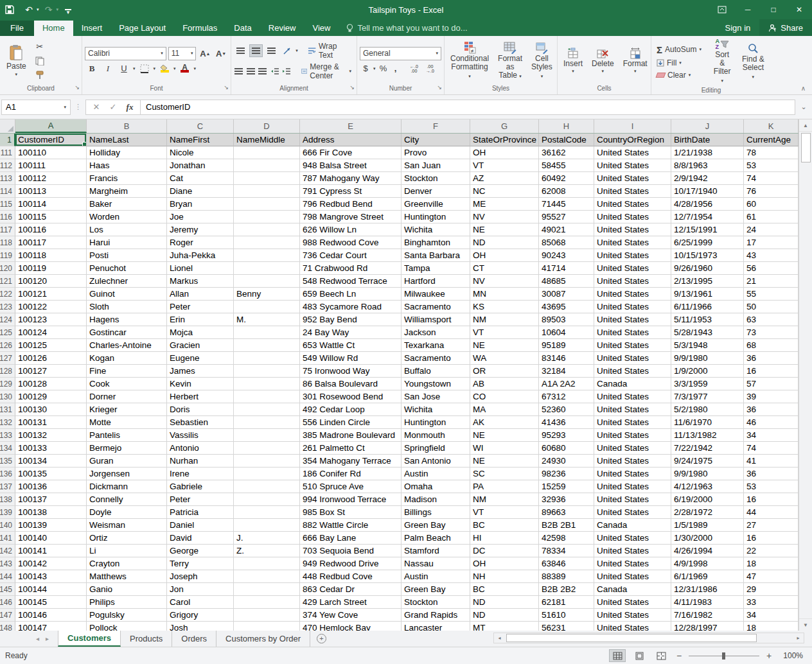 The height and width of the screenshot is (664, 812). I want to click on cell: Lancaster, so click(436, 626).